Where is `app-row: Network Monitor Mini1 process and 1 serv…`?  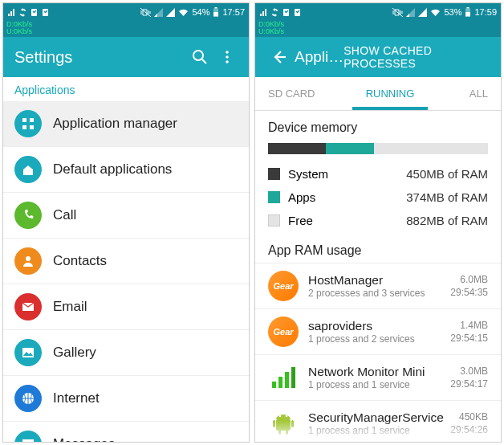
app-row: Network Monitor Mini1 process and 1 serv… is located at coordinates (378, 378).